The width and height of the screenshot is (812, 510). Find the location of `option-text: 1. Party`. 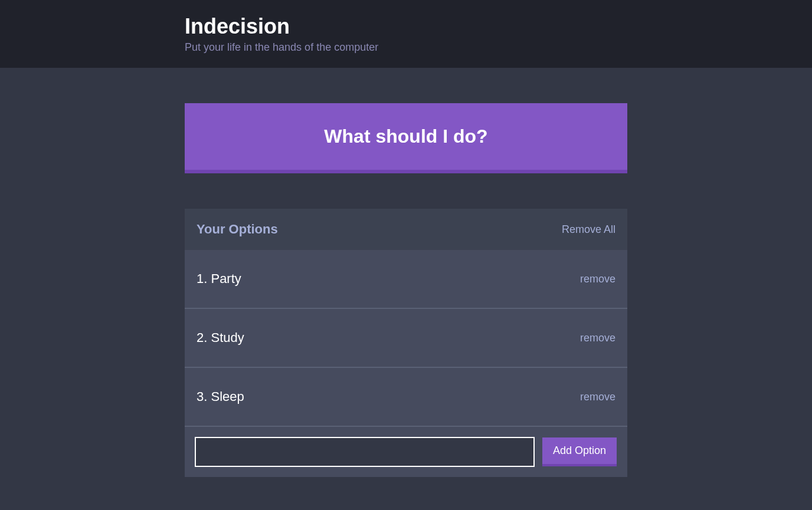

option-text: 1. Party is located at coordinates (219, 279).